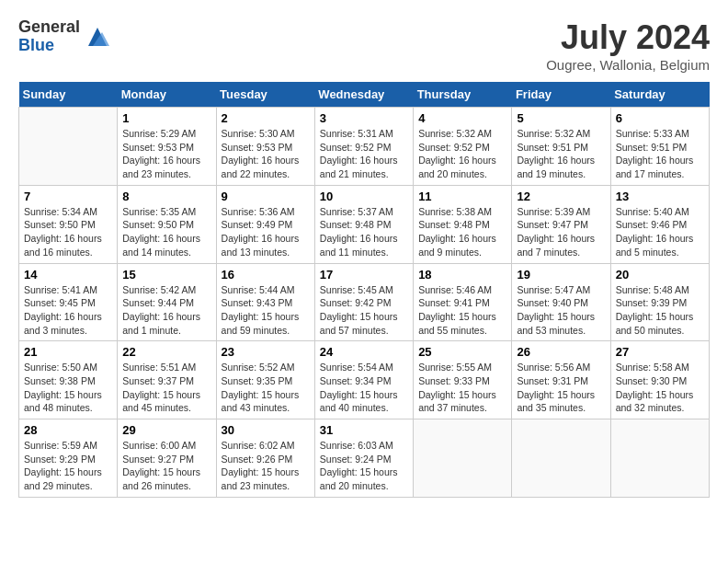 The height and width of the screenshot is (563, 728). I want to click on day-info: Sunrise: 5:59 AMSunset: 9:29 PMDaylight:…, so click(68, 465).